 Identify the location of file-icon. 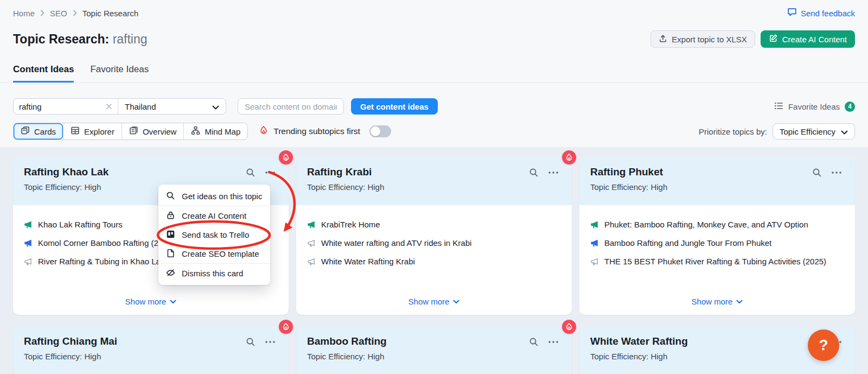
(170, 254).